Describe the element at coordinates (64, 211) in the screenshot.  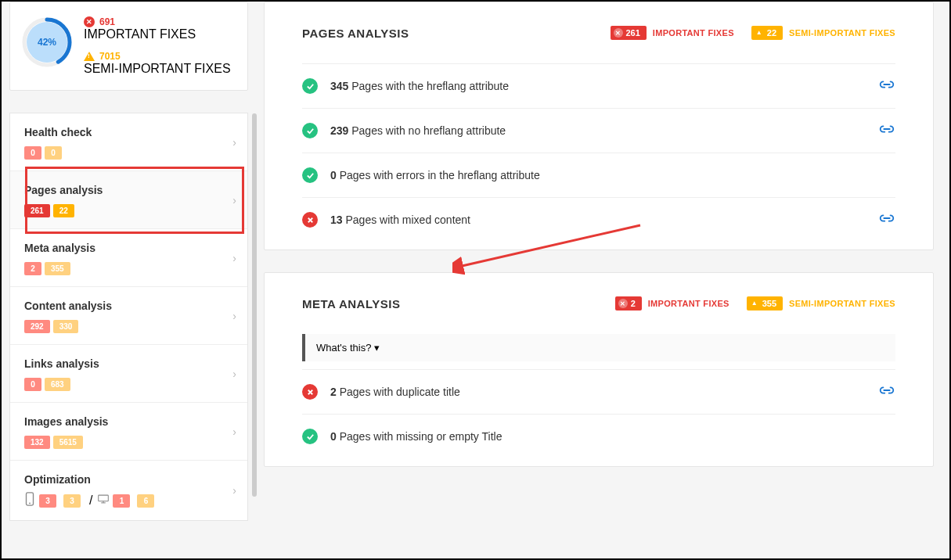
I see `count-badge: 22` at that location.